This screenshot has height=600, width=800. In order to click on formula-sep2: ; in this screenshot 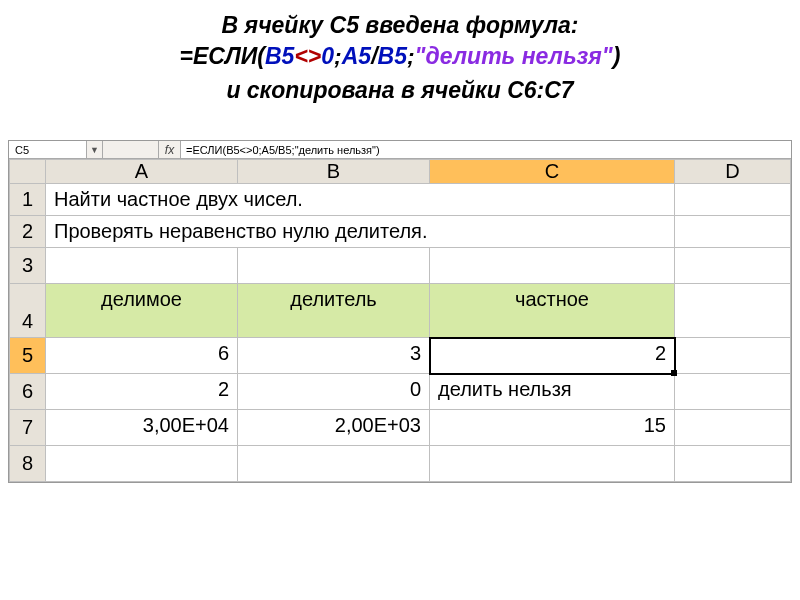, I will do `click(411, 56)`.